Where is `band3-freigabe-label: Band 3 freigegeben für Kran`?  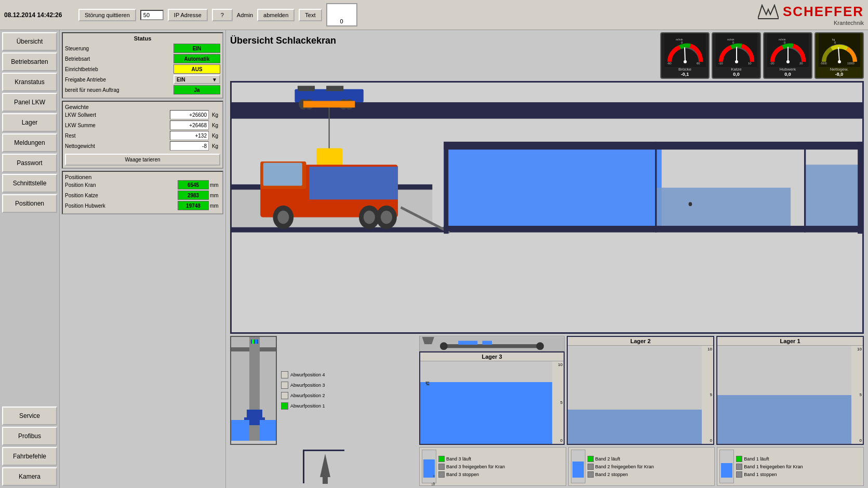
band3-freigabe-label: Band 3 freigegeben für Kran is located at coordinates (476, 467).